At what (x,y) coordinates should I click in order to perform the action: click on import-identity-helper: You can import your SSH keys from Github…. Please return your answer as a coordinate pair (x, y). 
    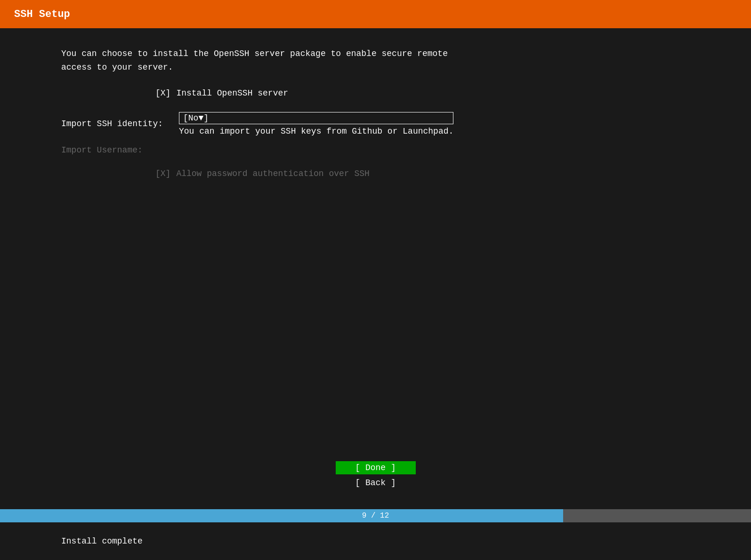
    Looking at the image, I should click on (316, 131).